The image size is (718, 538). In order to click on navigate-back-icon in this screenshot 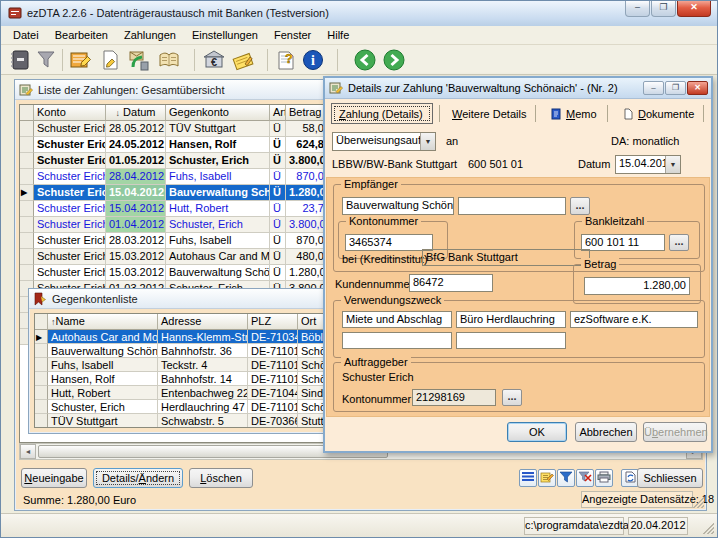, I will do `click(365, 60)`.